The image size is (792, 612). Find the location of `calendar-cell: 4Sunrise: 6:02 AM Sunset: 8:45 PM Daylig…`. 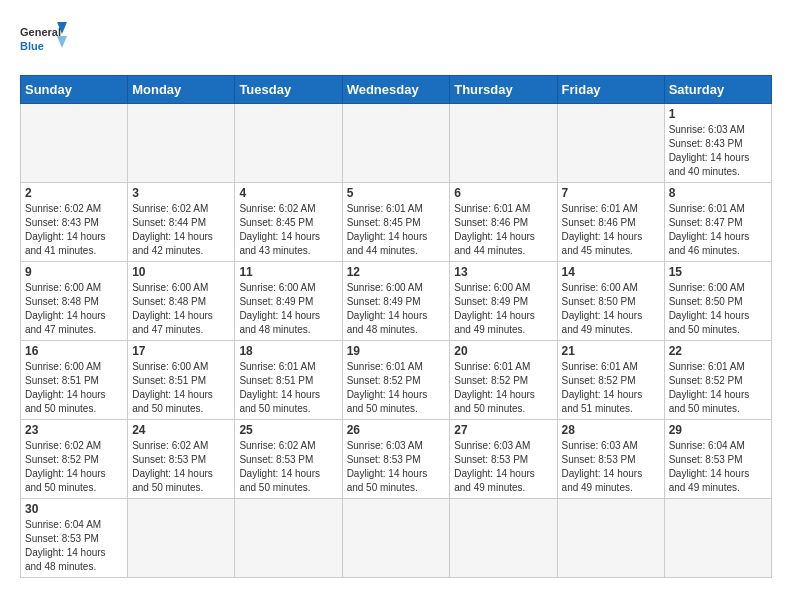

calendar-cell: 4Sunrise: 6:02 AM Sunset: 8:45 PM Daylig… is located at coordinates (288, 222).